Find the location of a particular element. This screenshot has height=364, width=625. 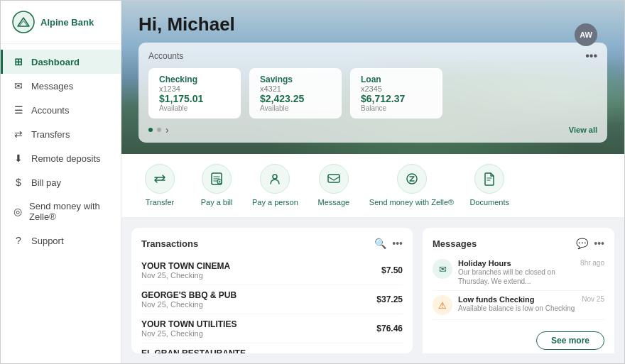

greeting-text: Hi, Michael is located at coordinates (373, 24).